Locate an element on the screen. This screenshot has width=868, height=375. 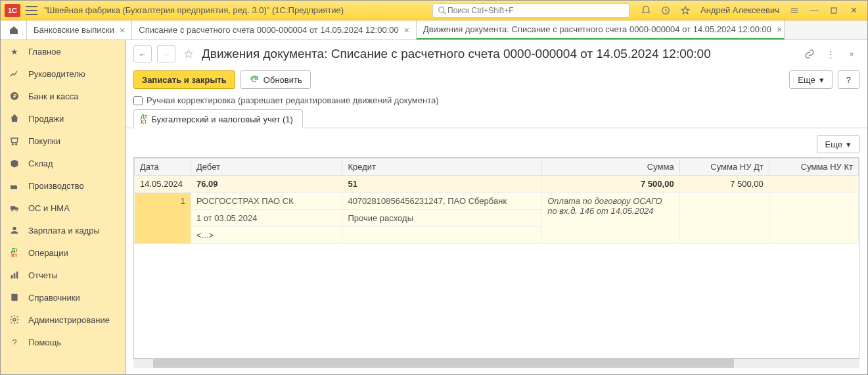
cell: 51 is located at coordinates (442, 184).